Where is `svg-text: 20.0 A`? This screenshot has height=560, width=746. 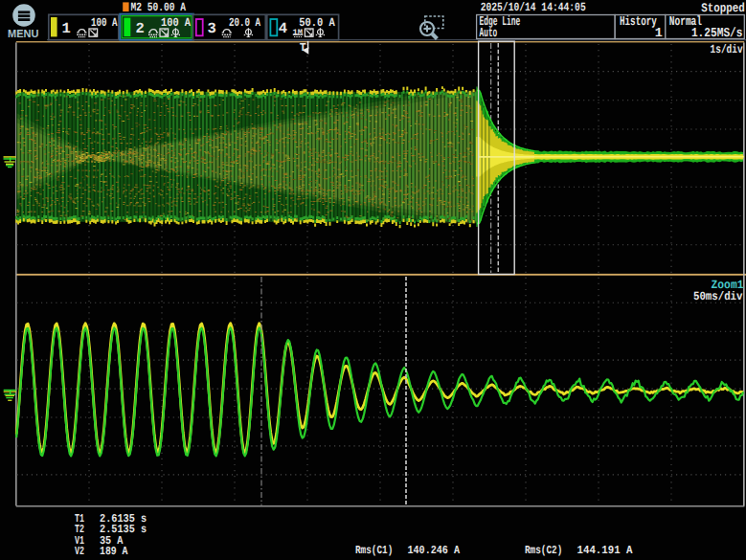 svg-text: 20.0 A is located at coordinates (245, 23).